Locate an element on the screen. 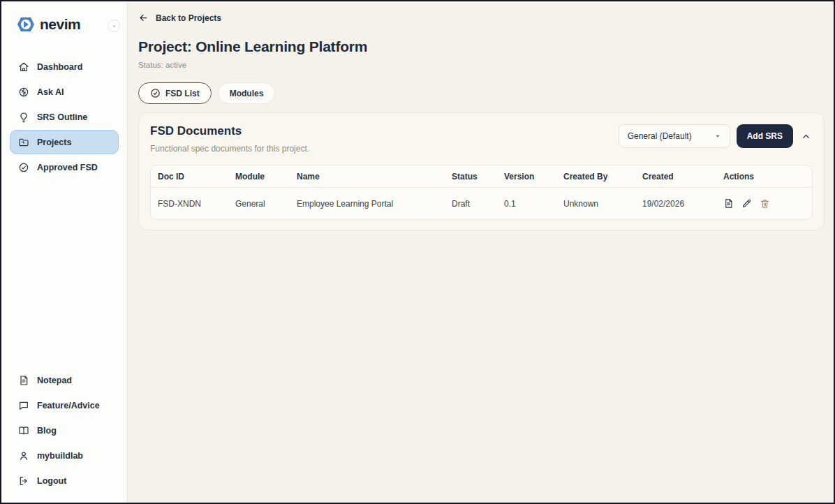  project-status: Status: active is located at coordinates (482, 65).